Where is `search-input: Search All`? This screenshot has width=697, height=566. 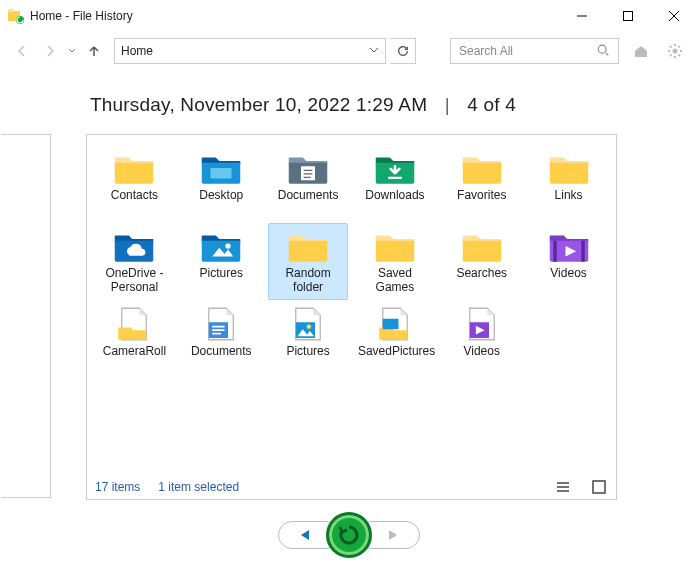
search-input: Search All is located at coordinates (534, 51).